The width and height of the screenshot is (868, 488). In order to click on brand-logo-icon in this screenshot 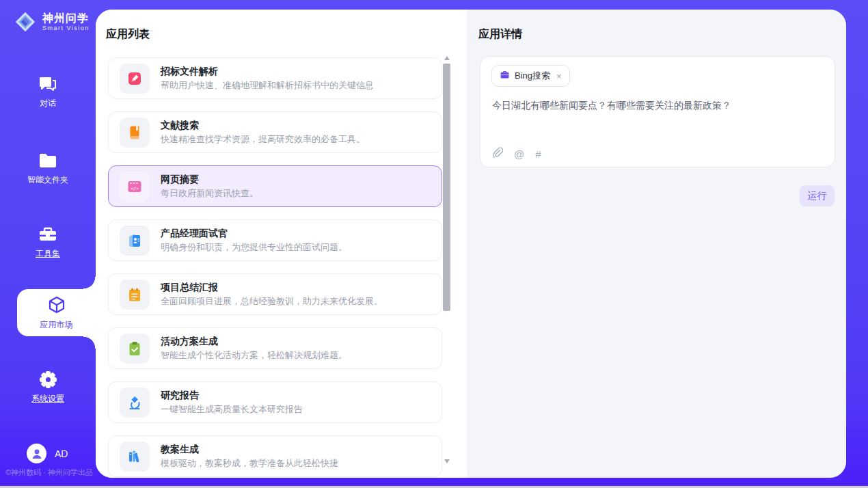, I will do `click(25, 22)`.